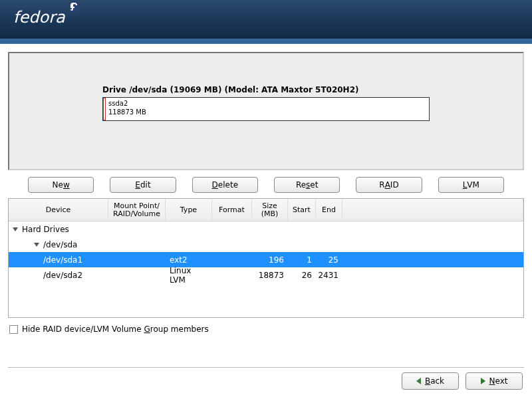  What do you see at coordinates (471, 185) in the screenshot?
I see `lvm-button: LVM` at bounding box center [471, 185].